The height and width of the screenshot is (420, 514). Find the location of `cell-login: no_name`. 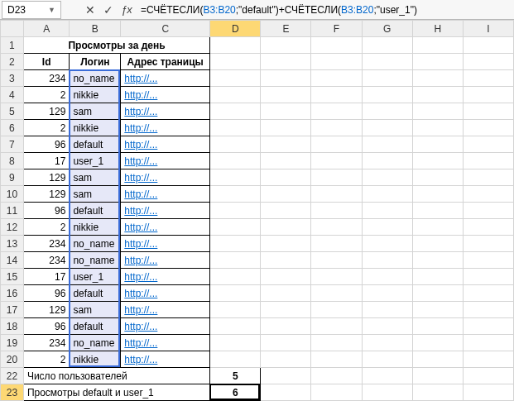

cell-login: no_name is located at coordinates (95, 244).